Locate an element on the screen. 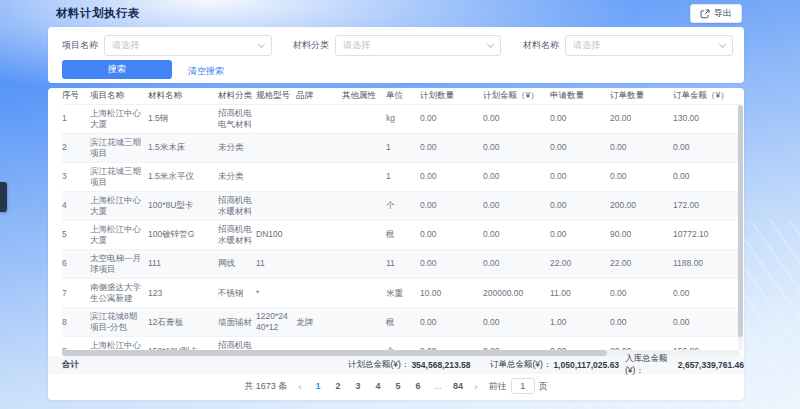 The width and height of the screenshot is (800, 409). search-button: 搜索 is located at coordinates (117, 70).